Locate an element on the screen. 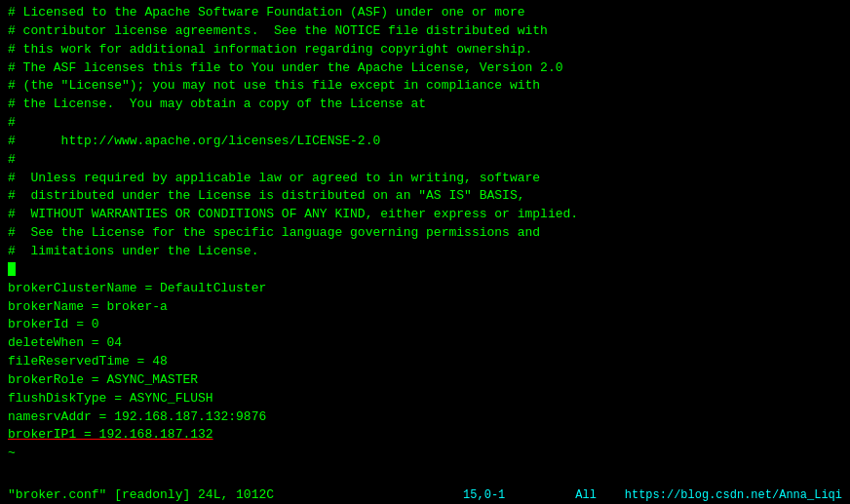 This screenshot has height=504, width=850. line-23: namesrvAddr = 192.168.187.132:9876 is located at coordinates (425, 417).